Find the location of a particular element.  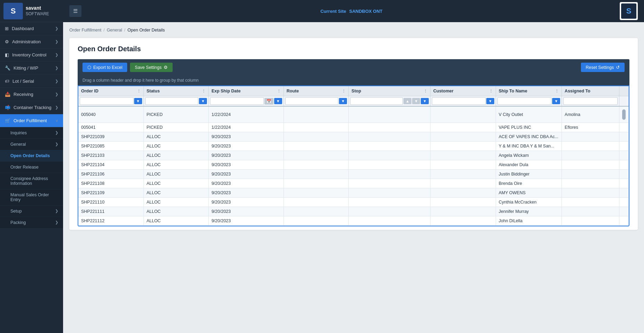

filter-route-btn: ▼ is located at coordinates (343, 101).